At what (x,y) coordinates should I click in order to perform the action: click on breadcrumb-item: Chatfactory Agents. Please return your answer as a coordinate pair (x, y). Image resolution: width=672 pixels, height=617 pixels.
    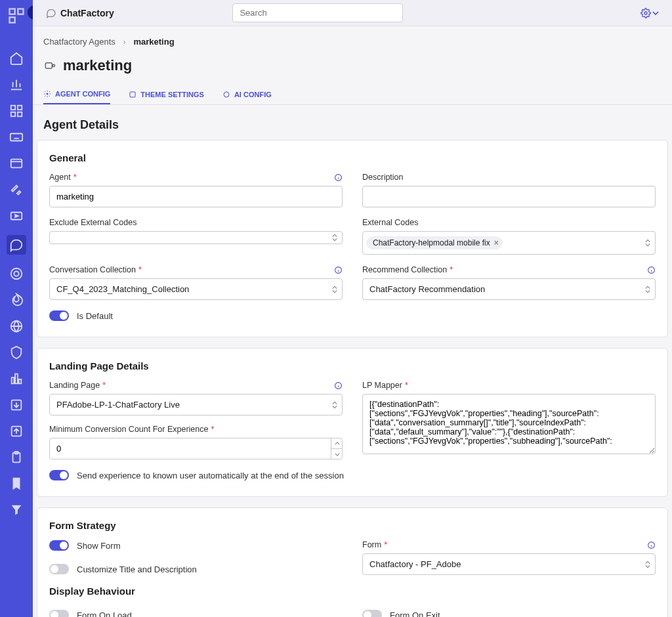
    Looking at the image, I should click on (79, 42).